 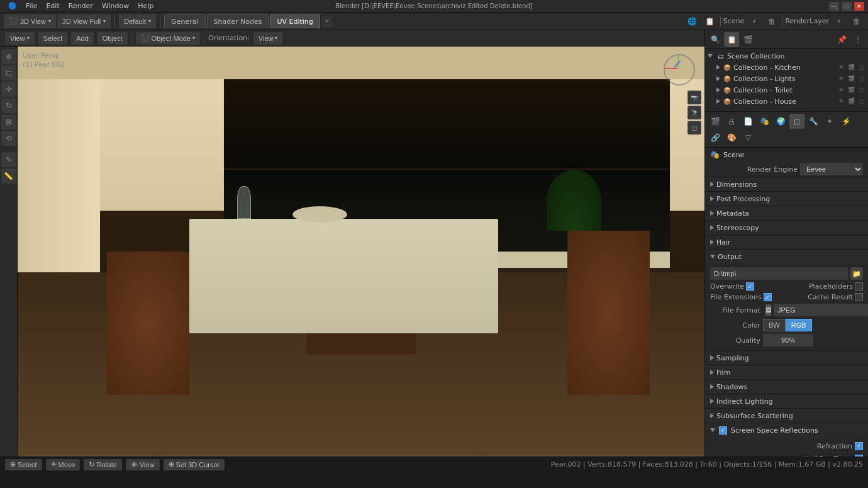 What do you see at coordinates (799, 325) in the screenshot?
I see `rgb-color-btn: RGB` at bounding box center [799, 325].